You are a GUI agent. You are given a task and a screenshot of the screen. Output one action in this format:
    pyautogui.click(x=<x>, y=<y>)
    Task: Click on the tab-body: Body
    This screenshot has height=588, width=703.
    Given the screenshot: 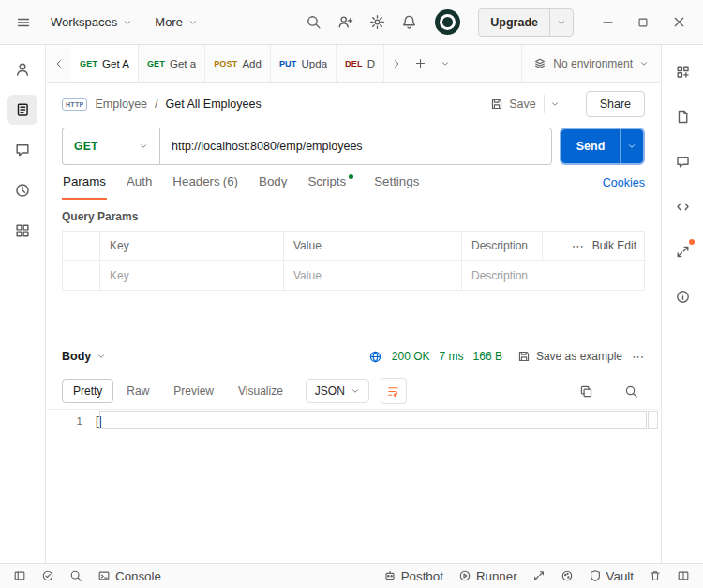 What is the action you would take?
    pyautogui.click(x=273, y=182)
    